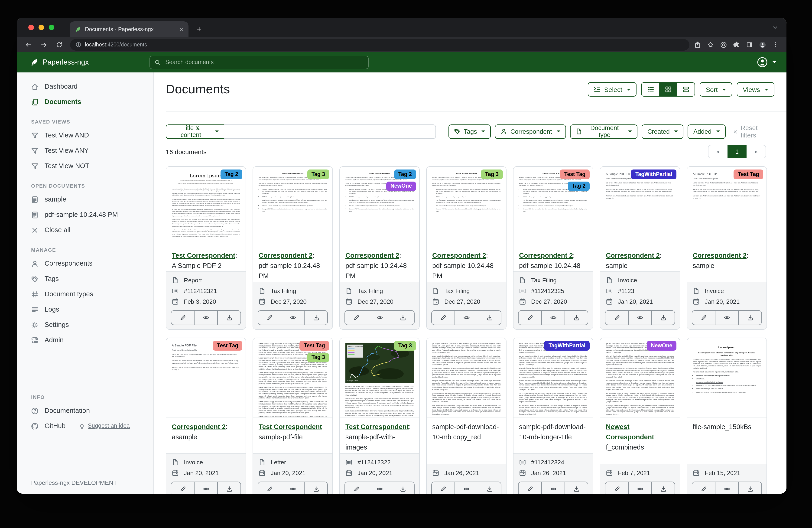 The image size is (812, 528). What do you see at coordinates (85, 135) in the screenshot?
I see `sidebar-item-test-view-and: Test View AND` at bounding box center [85, 135].